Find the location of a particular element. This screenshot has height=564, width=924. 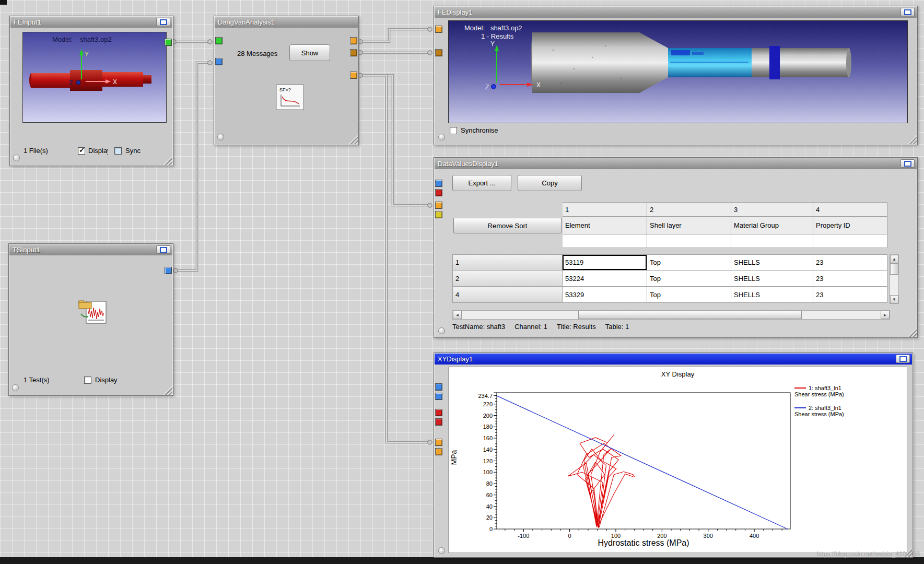

fedisplay-resize-grip is located at coordinates (912, 139).